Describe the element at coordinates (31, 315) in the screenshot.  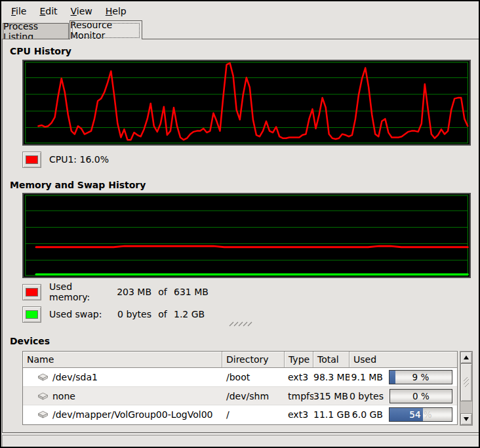
I see `swap-color-swatch` at that location.